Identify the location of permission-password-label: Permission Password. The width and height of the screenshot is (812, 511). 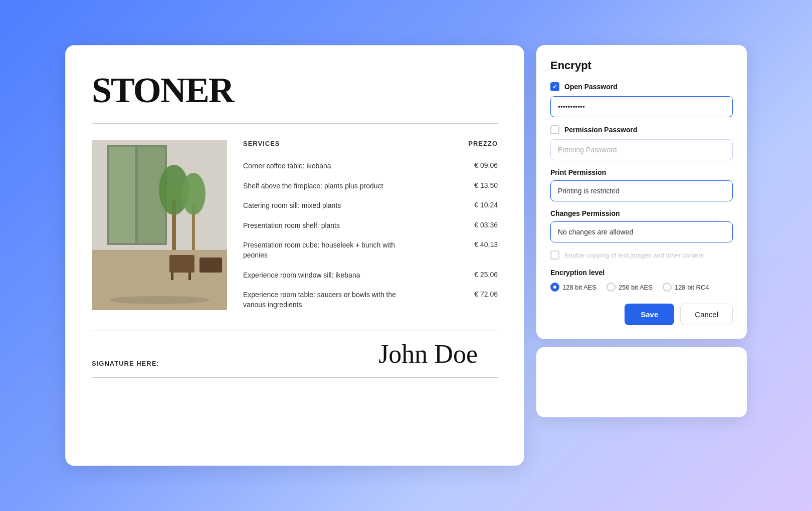
(601, 130).